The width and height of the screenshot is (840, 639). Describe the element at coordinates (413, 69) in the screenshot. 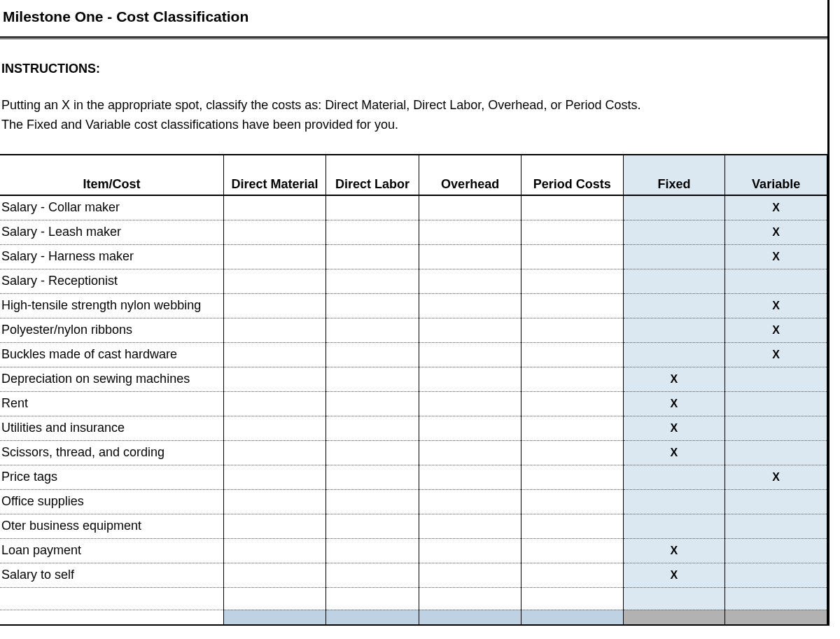

I see `instructions-label: INSTRUCTIONS:` at that location.